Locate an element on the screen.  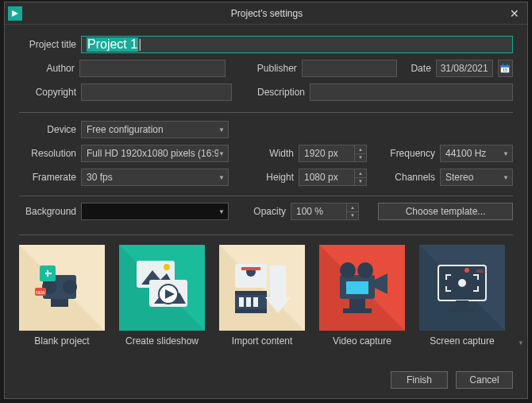
blank-project-icon: NEW is located at coordinates (62, 288).